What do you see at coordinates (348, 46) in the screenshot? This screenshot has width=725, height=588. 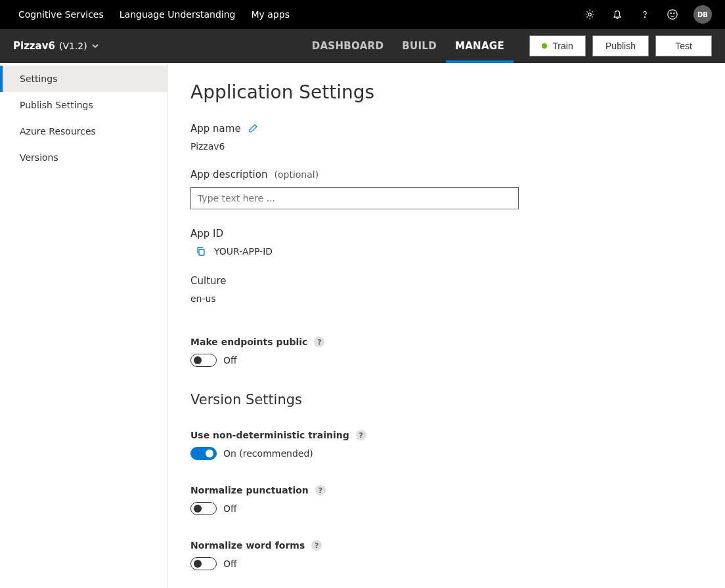 I see `tab-dashboard: DASHBOARD` at bounding box center [348, 46].